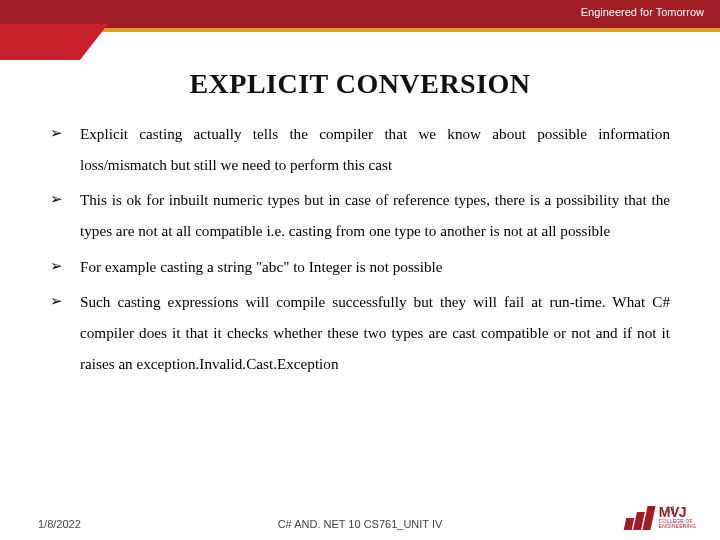 The height and width of the screenshot is (540, 720). I want to click on accent-line, so click(360, 30).